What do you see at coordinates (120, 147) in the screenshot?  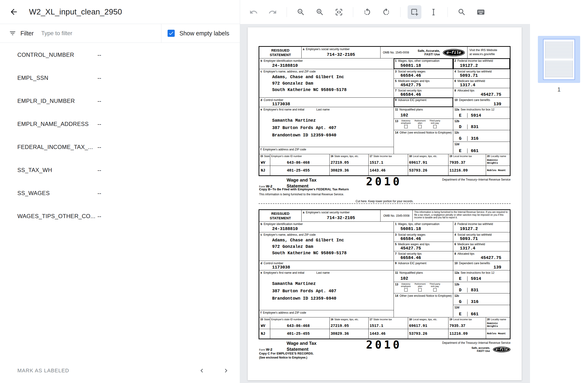 I see `label-row-federal-income-tax: FEDERAL_INCOME_TAX_... --` at bounding box center [120, 147].